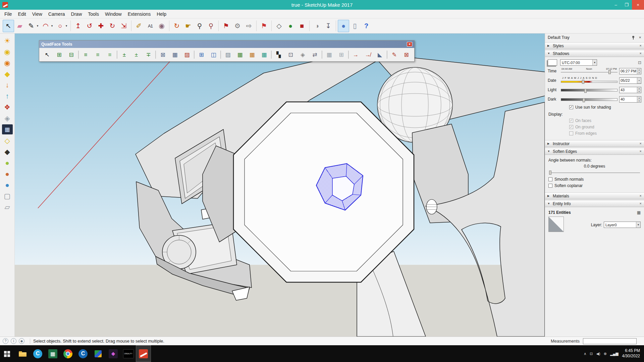 This screenshot has width=644, height=362. Describe the element at coordinates (616, 5) in the screenshot. I see `minimize-button: –` at that location.